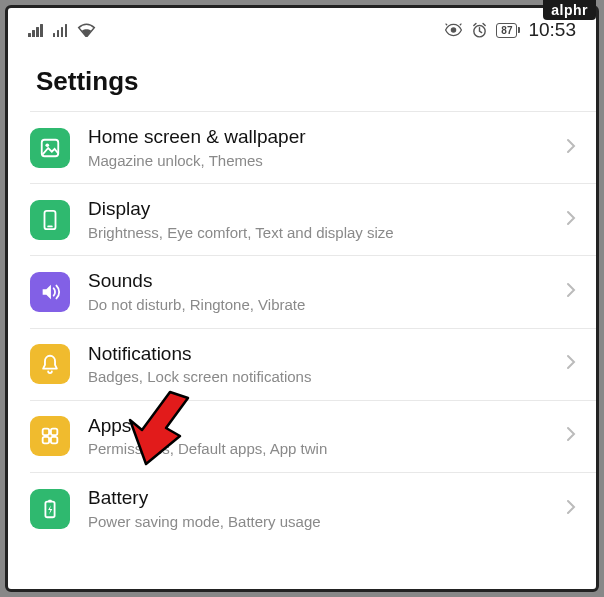 The image size is (604, 597). What do you see at coordinates (506, 30) in the screenshot?
I see `battery-percentage: 87` at bounding box center [506, 30].